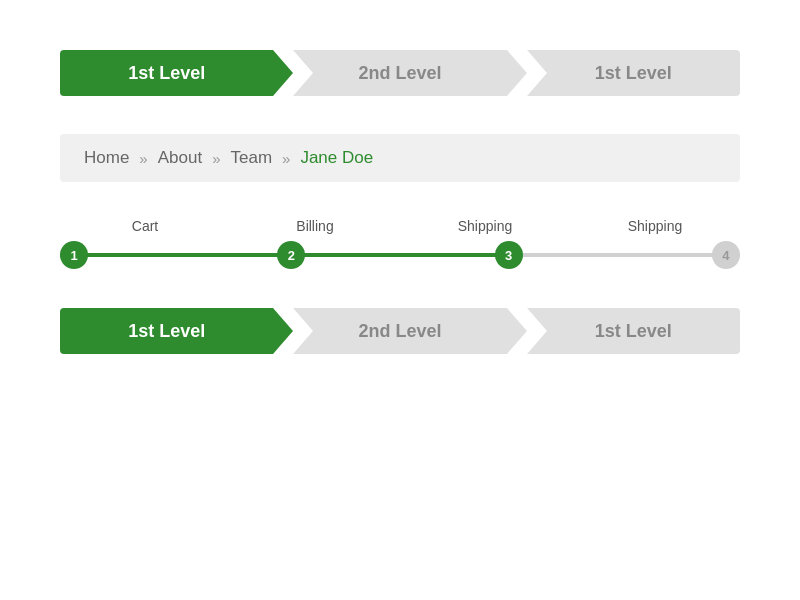 The height and width of the screenshot is (600, 800). Describe the element at coordinates (400, 73) in the screenshot. I see `arrow-nav-top: 1st Level 2nd Level 1st Level` at that location.